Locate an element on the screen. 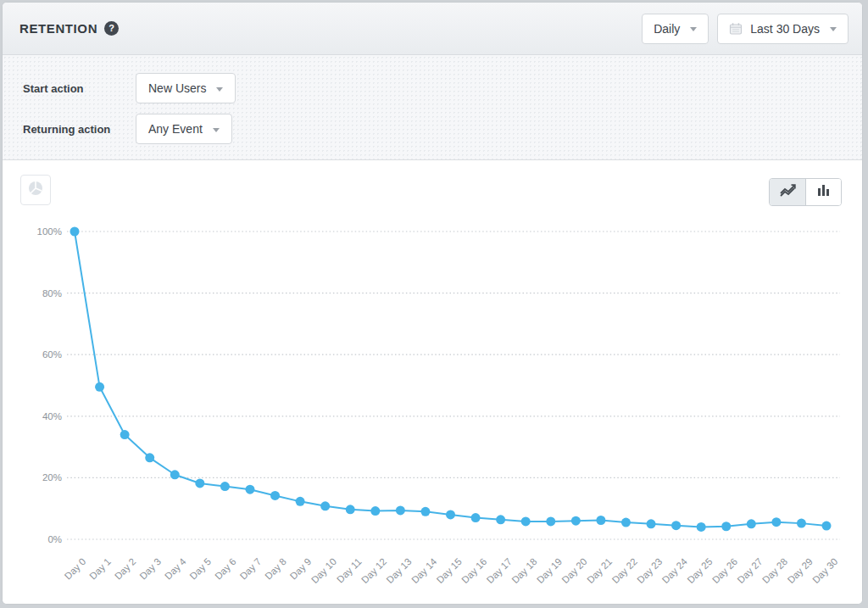  start-action-value: New Users is located at coordinates (177, 88).